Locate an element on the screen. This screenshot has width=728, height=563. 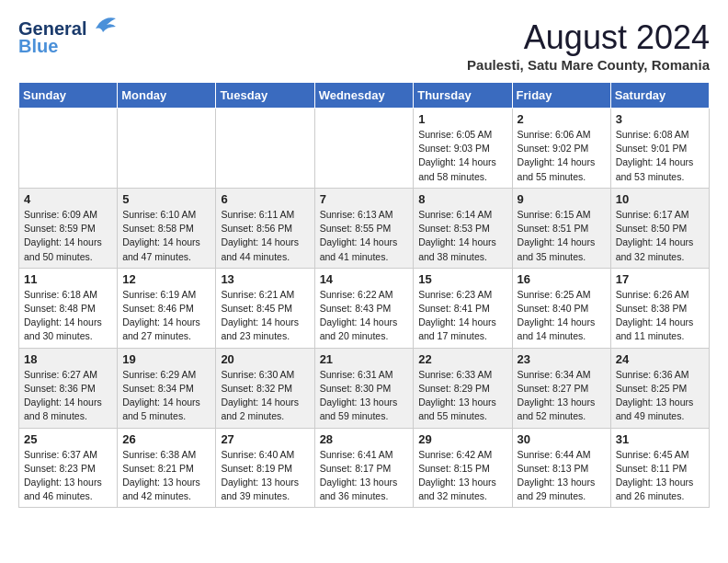
sunset-text: Sunset: 8:11 PM is located at coordinates (652, 468).